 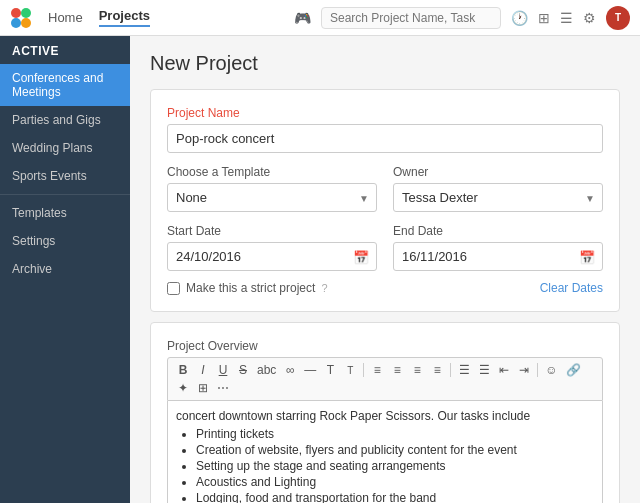 I want to click on toolbar-sep2, so click(x=450, y=370).